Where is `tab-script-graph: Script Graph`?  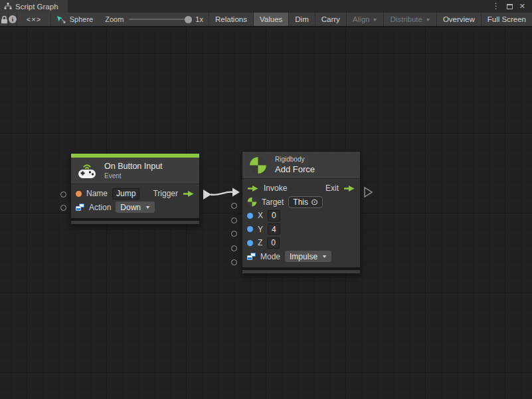
tab-script-graph: Script Graph is located at coordinates (34, 7).